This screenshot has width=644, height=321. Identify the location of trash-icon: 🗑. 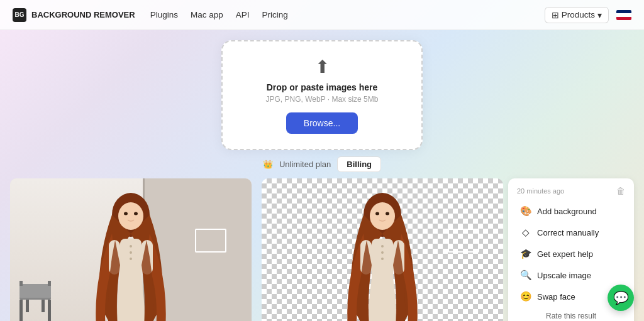
(621, 191).